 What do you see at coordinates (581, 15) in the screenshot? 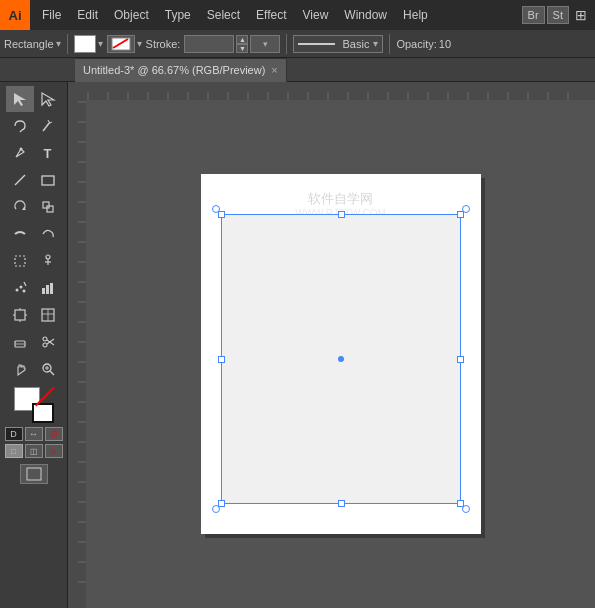
I see `workspace-switcher: ⊞` at bounding box center [581, 15].